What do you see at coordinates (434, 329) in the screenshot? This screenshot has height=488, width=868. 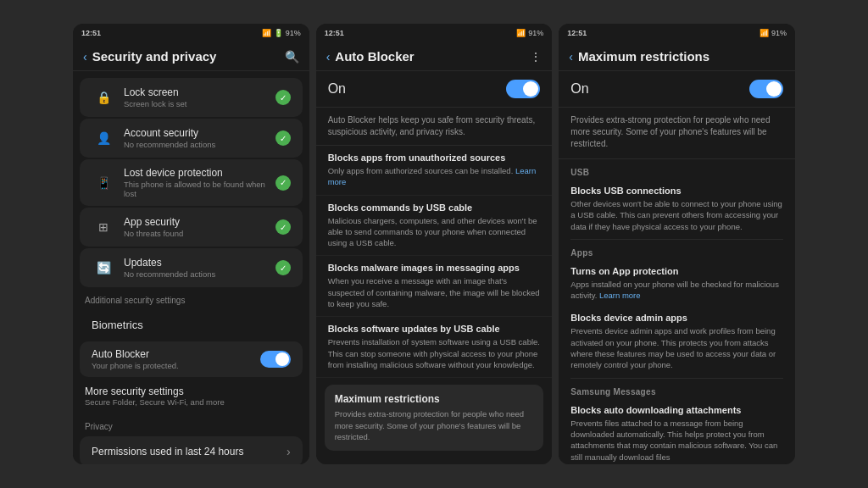 I see `feature-title-3: Blocks software updates by USB cable` at bounding box center [434, 329].